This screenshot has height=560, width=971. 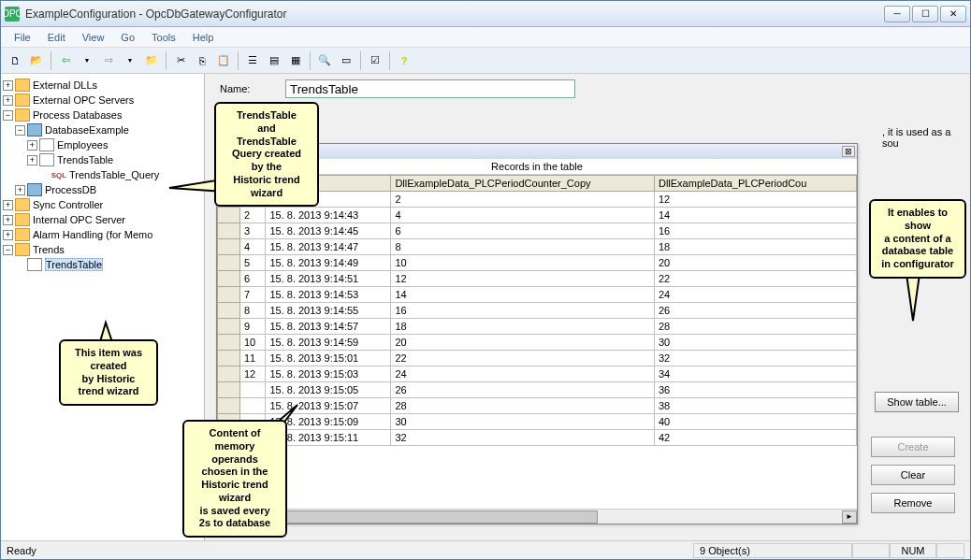 I want to click on tree-item-trendstable: TrendsTable, so click(x=103, y=265).